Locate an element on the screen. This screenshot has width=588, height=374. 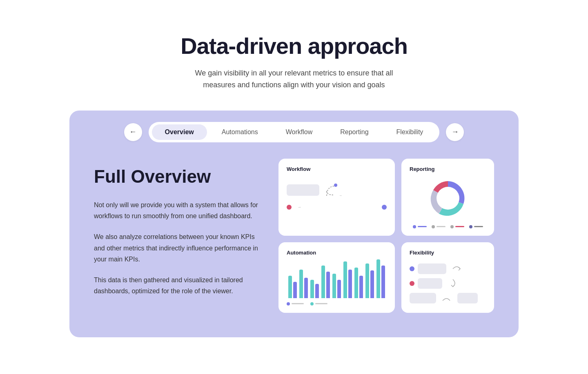
flex-arrow-down-icon is located at coordinates (453, 283).